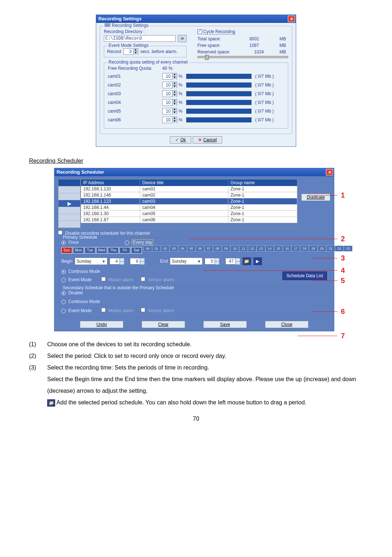 This screenshot has height=557, width=392. What do you see at coordinates (322, 249) in the screenshot?
I see `hour-box: 20` at bounding box center [322, 249].